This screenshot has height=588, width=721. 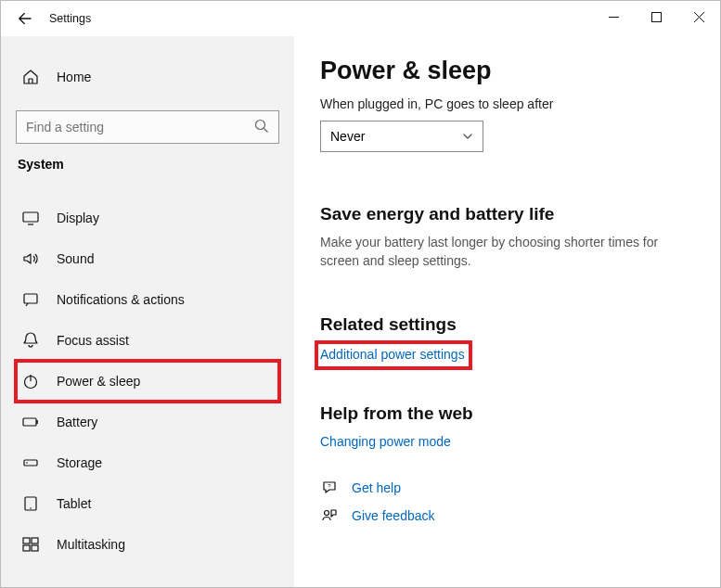 I want to click on maximize-icon, so click(x=657, y=17).